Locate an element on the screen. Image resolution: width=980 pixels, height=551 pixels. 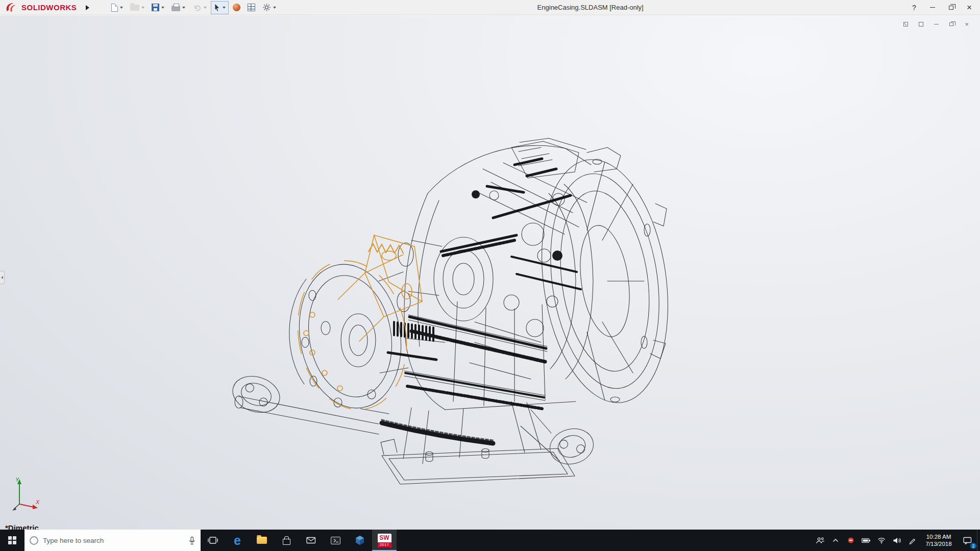
notification-badge: 2 is located at coordinates (973, 546).